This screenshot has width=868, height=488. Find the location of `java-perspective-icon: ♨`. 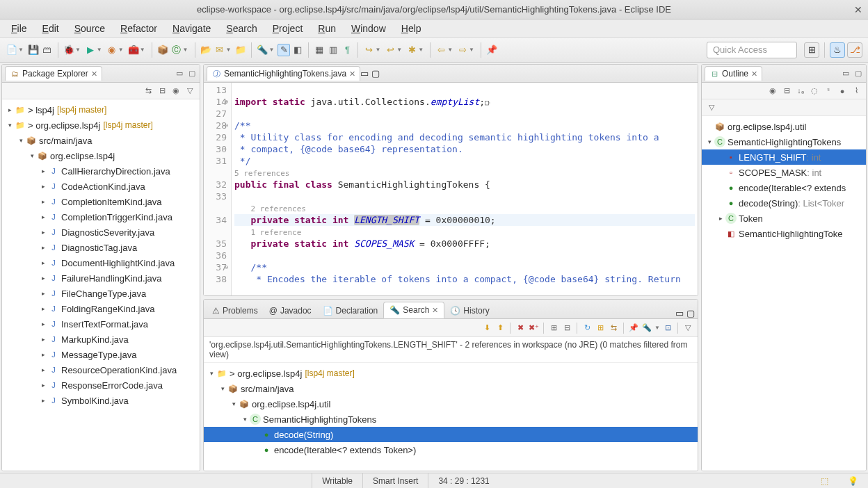

java-perspective-icon: ♨ is located at coordinates (837, 50).